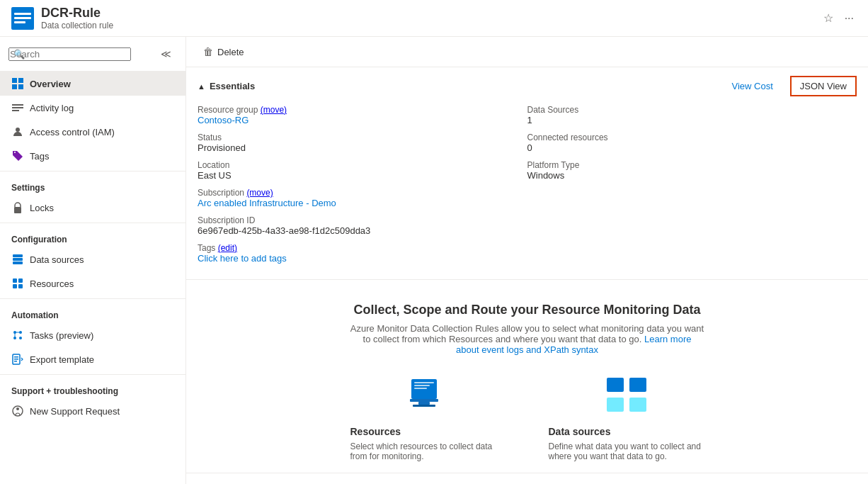 This screenshot has height=484, width=868. What do you see at coordinates (692, 147) in the screenshot?
I see `connected-resources-value: 0` at bounding box center [692, 147].